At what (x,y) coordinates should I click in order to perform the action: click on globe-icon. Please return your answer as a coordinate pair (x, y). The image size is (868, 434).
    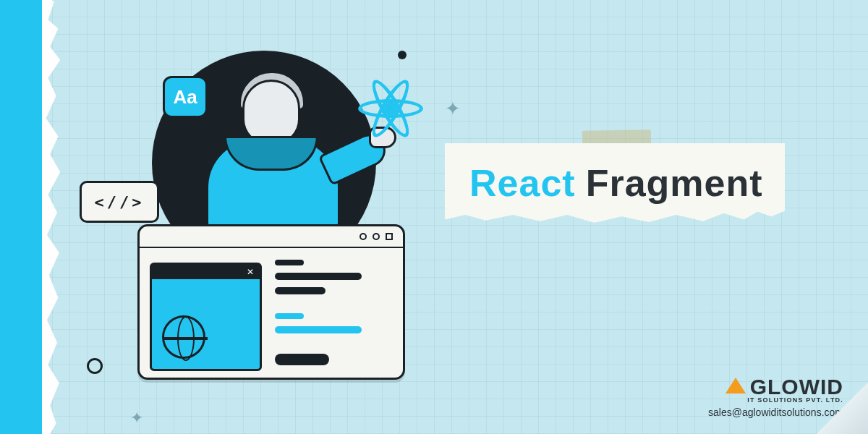
    Looking at the image, I should click on (184, 337).